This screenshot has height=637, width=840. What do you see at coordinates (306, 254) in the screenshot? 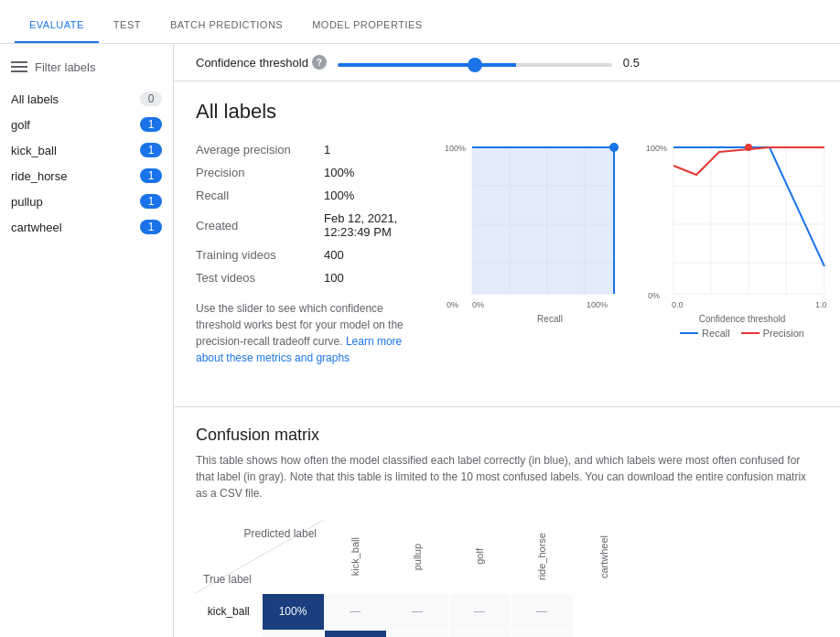
I see `metric-training-videos: Training videos 400` at bounding box center [306, 254].